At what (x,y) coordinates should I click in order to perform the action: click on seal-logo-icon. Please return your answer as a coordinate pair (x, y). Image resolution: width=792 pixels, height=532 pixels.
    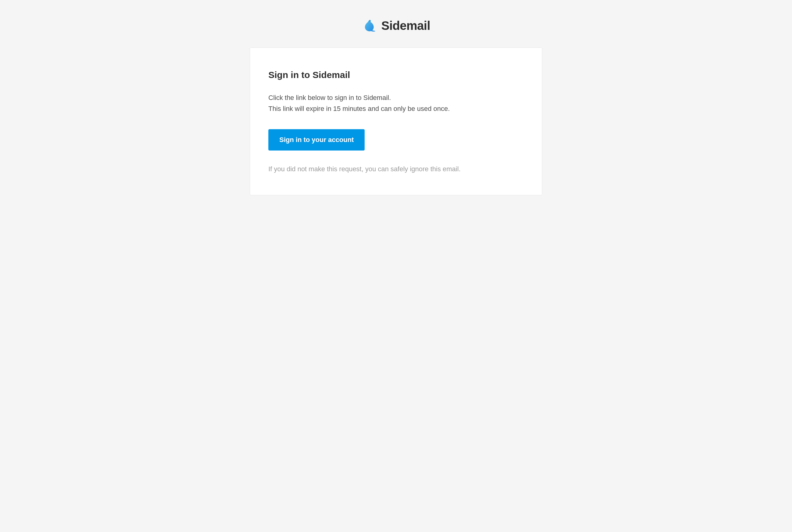
    Looking at the image, I should click on (369, 26).